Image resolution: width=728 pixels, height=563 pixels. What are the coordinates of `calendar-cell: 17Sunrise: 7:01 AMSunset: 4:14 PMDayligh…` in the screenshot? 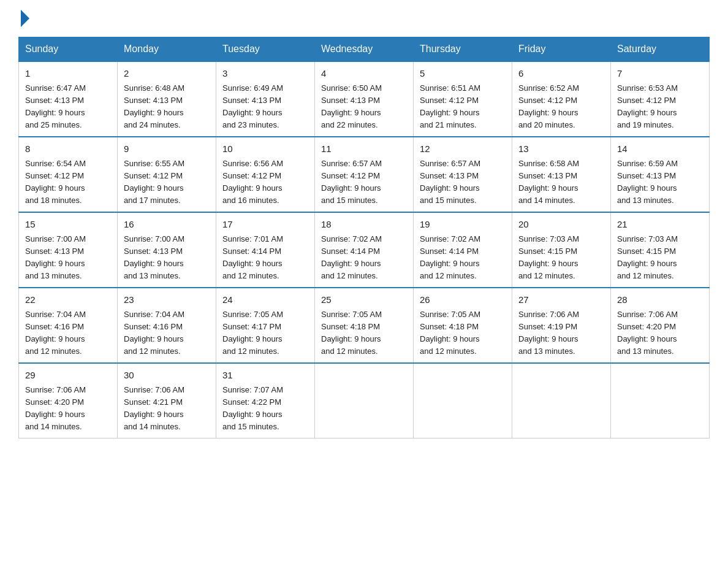 It's located at (266, 250).